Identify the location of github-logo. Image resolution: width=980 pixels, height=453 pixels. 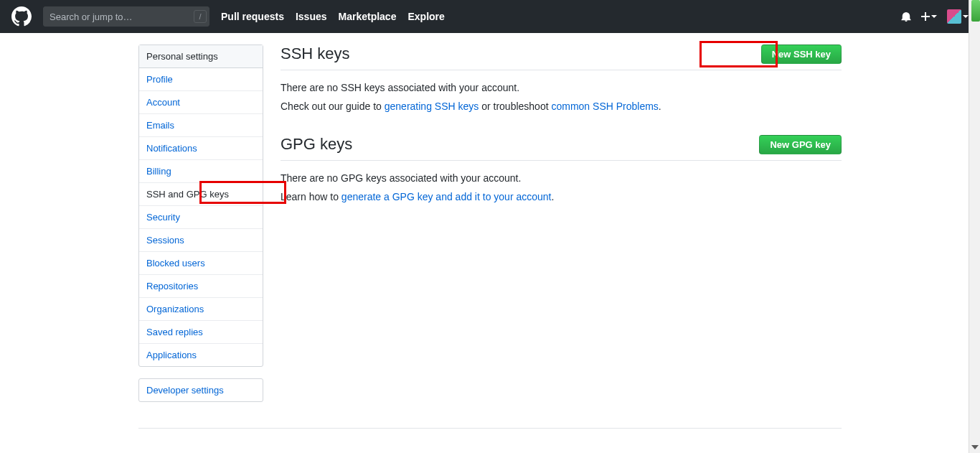
(22, 17).